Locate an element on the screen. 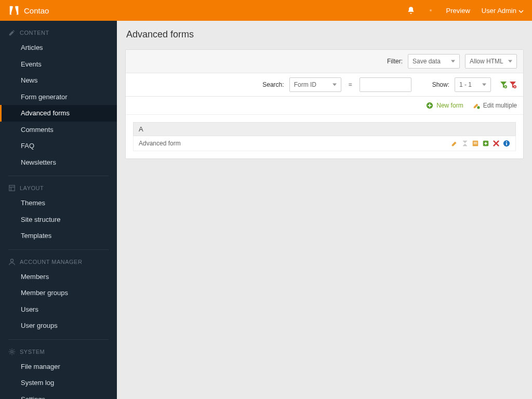 The width and height of the screenshot is (532, 399). header-right: Preview User Admin is located at coordinates (466, 10).